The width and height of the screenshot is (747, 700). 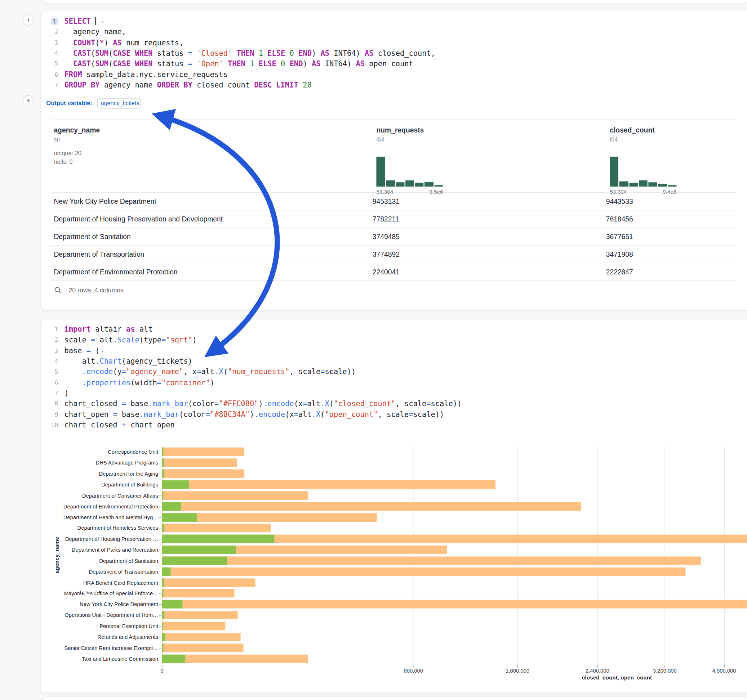 What do you see at coordinates (56, 64) in the screenshot?
I see `line-number-value: 5` at bounding box center [56, 64].